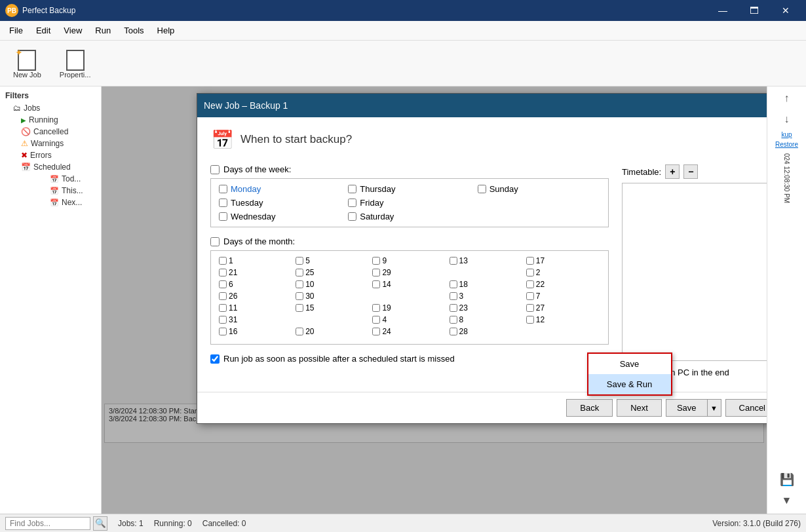 This screenshot has width=806, height=532. I want to click on window-close-button: ✕, so click(786, 10).